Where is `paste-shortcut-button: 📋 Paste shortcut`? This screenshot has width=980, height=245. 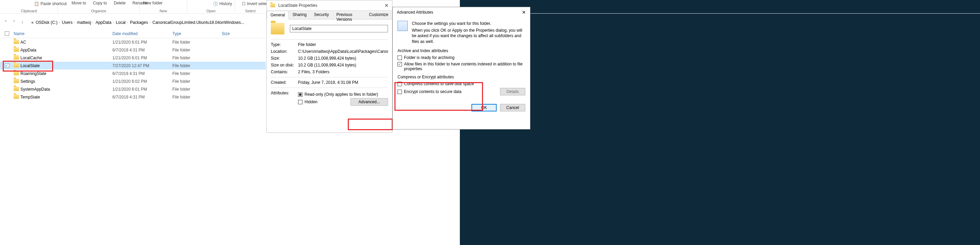 paste-shortcut-button: 📋 Paste shortcut is located at coordinates (50, 4).